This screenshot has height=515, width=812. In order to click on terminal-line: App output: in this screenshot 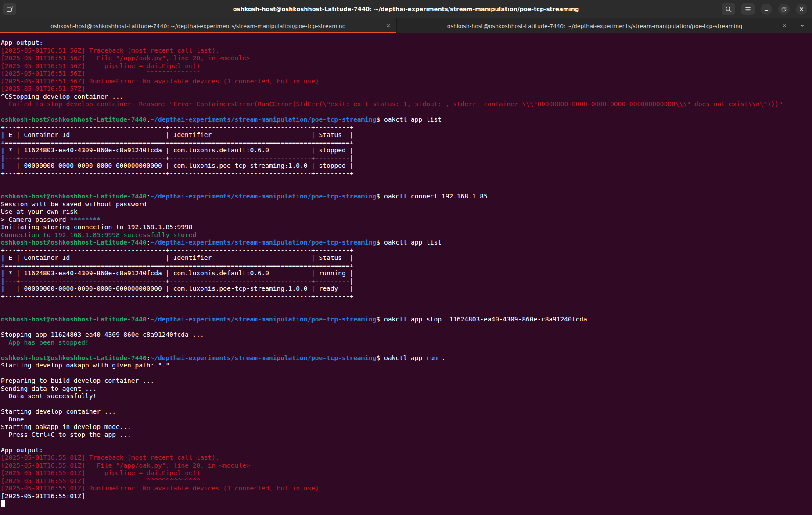, I will do `click(406, 43)`.